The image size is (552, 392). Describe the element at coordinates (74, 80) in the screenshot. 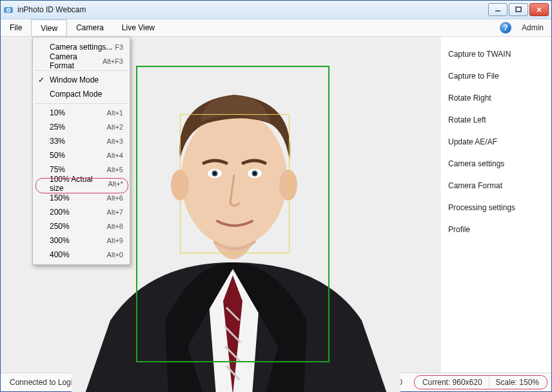

I see `dd-label: Window Mode` at that location.